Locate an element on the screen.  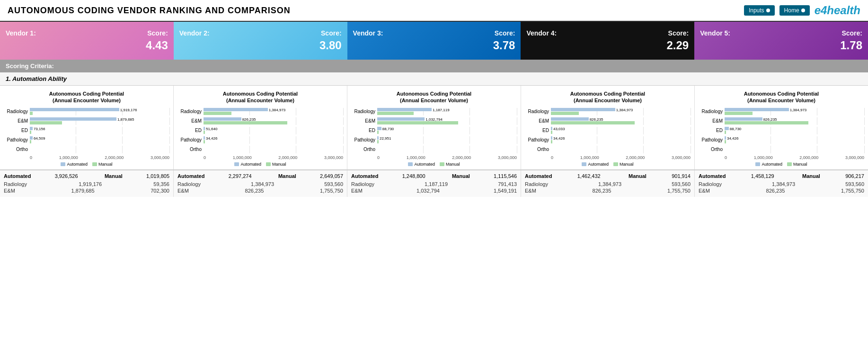
top-right-controls: Inputs Home e4health is located at coordinates (802, 10).